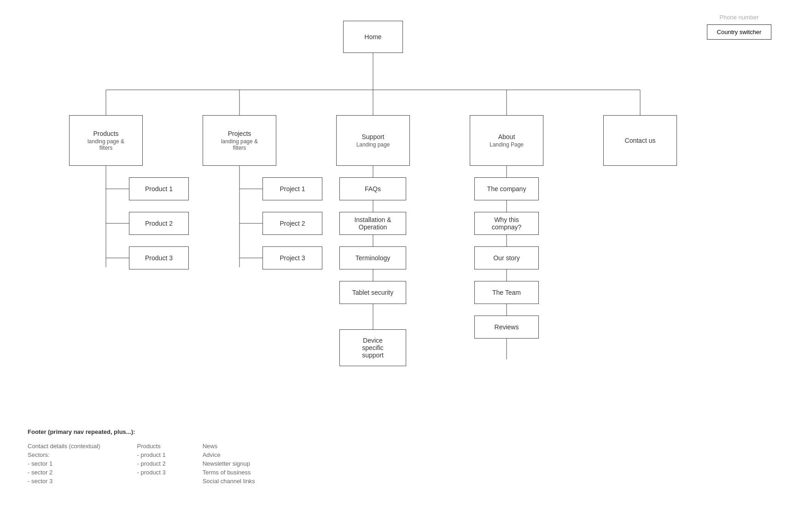 The height and width of the screenshot is (532, 799). Describe the element at coordinates (229, 455) in the screenshot. I see `footer-item: Advice` at that location.